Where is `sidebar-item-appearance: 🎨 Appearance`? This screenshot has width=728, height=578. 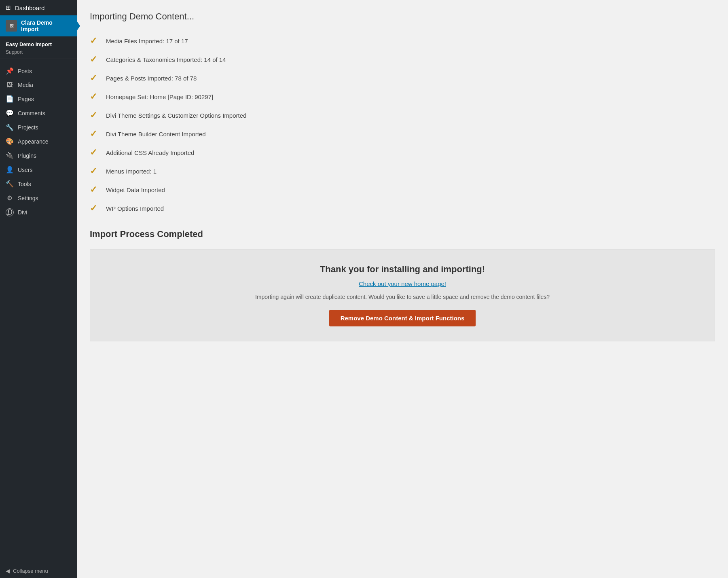 sidebar-item-appearance: 🎨 Appearance is located at coordinates (38, 142).